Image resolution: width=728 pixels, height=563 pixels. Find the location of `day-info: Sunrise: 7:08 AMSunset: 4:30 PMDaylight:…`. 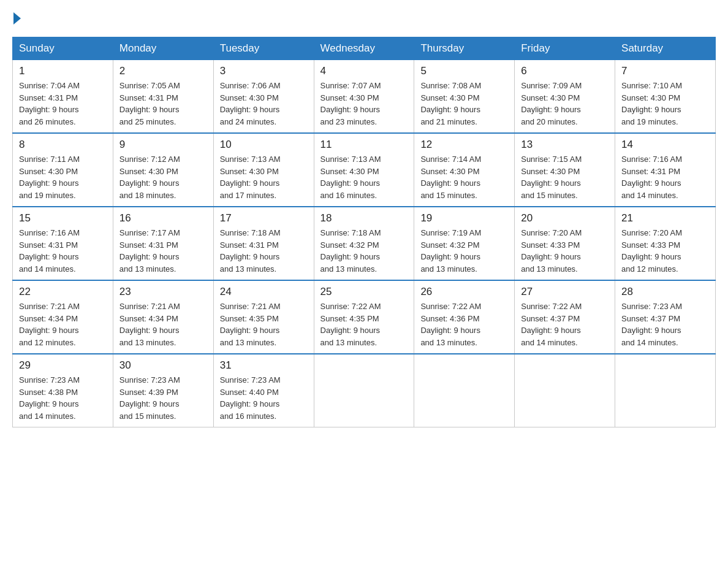

day-info: Sunrise: 7:08 AMSunset: 4:30 PMDaylight:… is located at coordinates (464, 104).